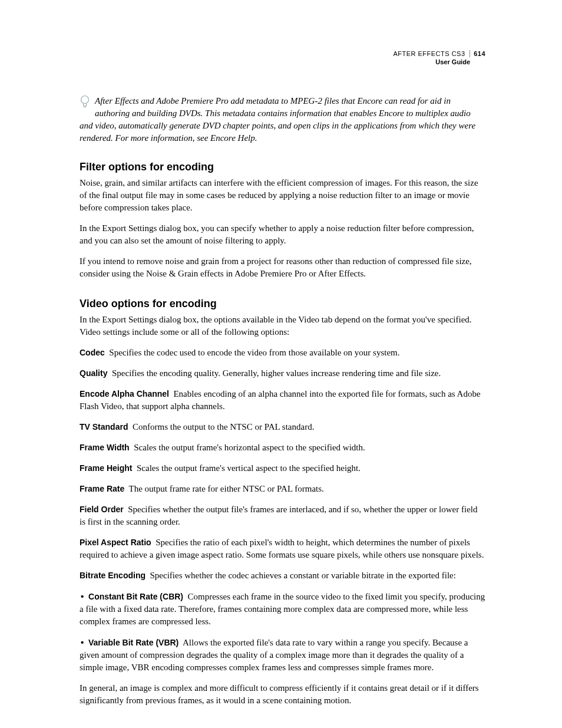  I want to click on def-desc: Scales the output frame's horizontal asp…, so click(250, 447).